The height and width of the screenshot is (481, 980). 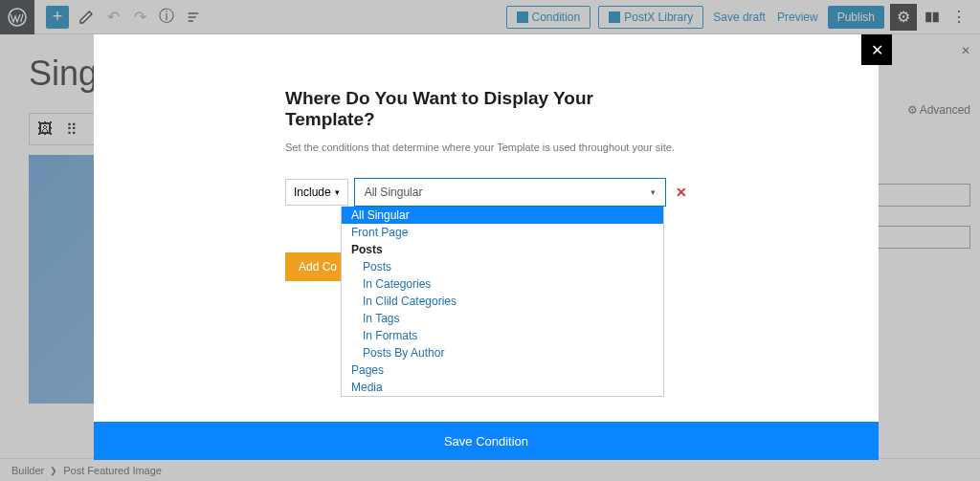 I want to click on option-all-singular: All Singular, so click(x=502, y=215).